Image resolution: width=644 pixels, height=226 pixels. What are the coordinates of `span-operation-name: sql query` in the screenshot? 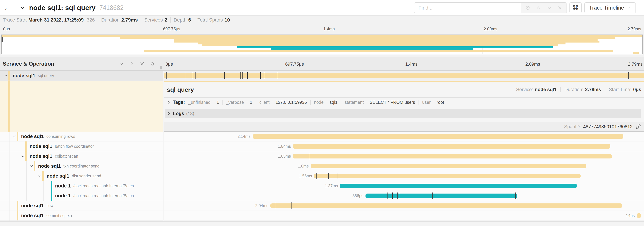 It's located at (46, 76).